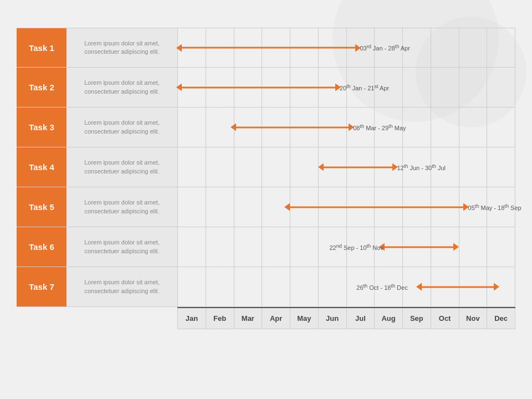  I want to click on bar-label: 12th Jun - 30th Jul, so click(421, 167).